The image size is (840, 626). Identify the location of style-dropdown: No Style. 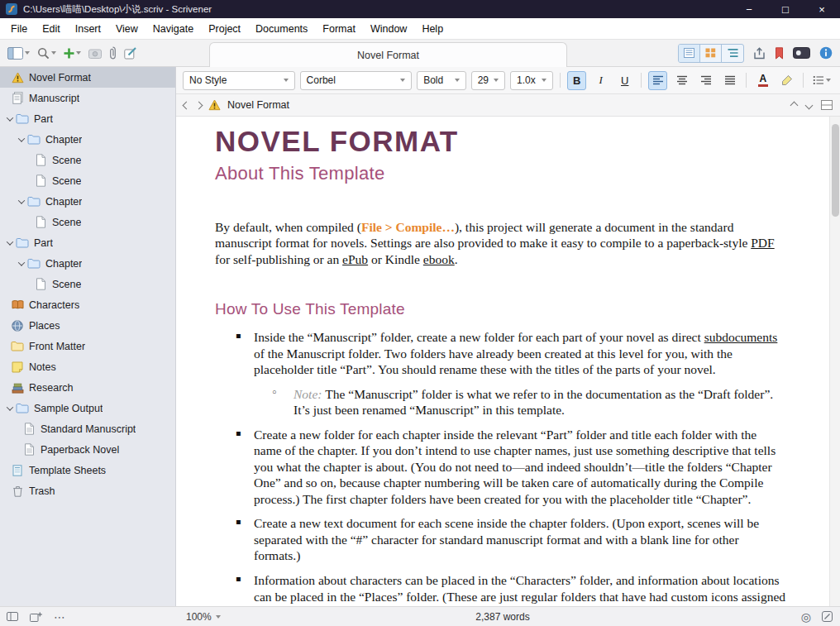
(239, 81).